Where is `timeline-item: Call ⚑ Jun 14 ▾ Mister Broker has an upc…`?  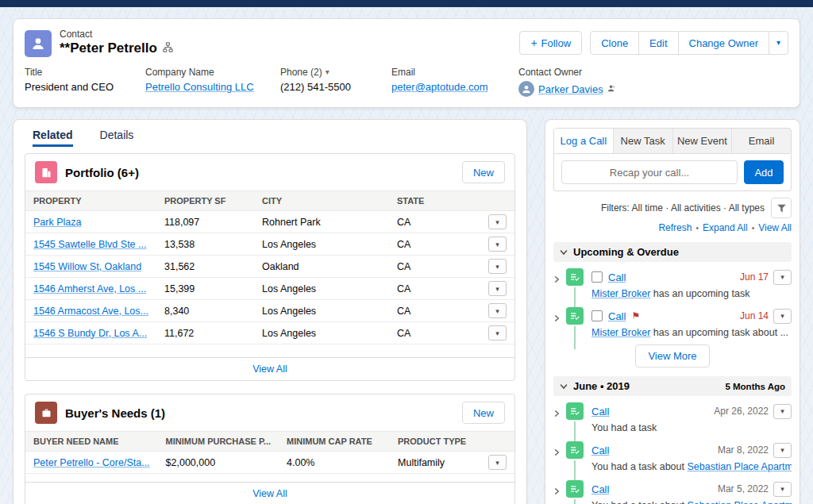
timeline-item: Call ⚑ Jun 14 ▾ Mister Broker has an upc… is located at coordinates (672, 321).